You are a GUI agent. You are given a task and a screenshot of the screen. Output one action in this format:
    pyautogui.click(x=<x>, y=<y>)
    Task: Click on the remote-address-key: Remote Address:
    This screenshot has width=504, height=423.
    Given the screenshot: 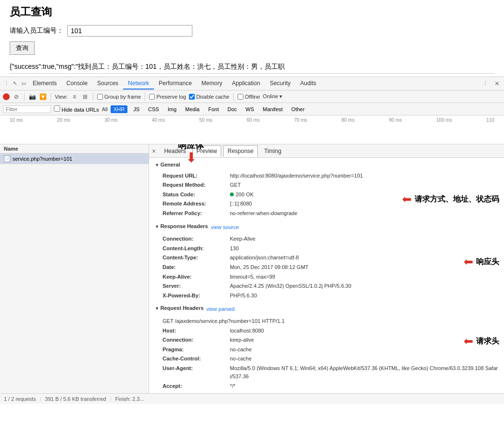 What is the action you would take?
    pyautogui.click(x=196, y=204)
    